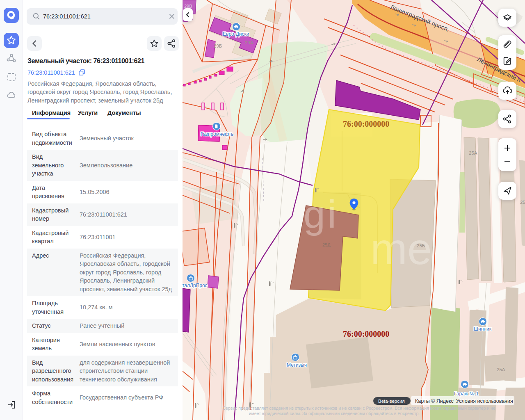 This screenshot has height=420, width=525. What do you see at coordinates (236, 34) in the screenshot?
I see `svg-text: Евро-Диски` at bounding box center [236, 34].